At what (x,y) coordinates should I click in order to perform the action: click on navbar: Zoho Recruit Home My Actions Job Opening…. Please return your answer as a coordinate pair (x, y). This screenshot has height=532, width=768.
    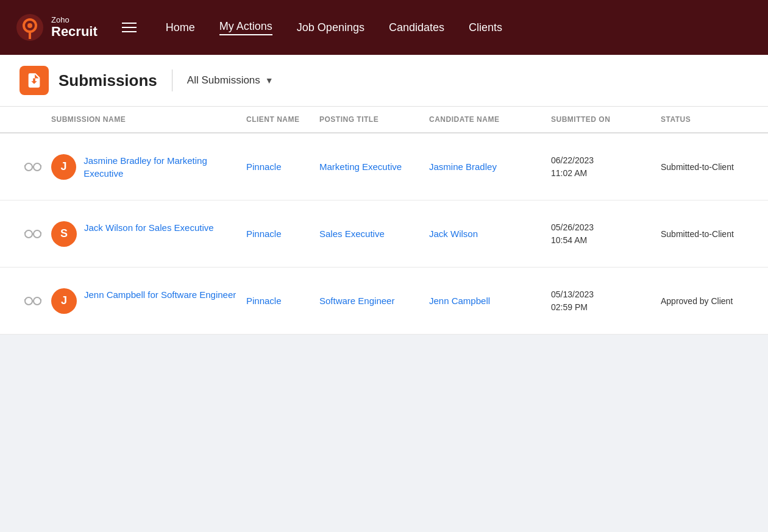
    Looking at the image, I should click on (384, 27).